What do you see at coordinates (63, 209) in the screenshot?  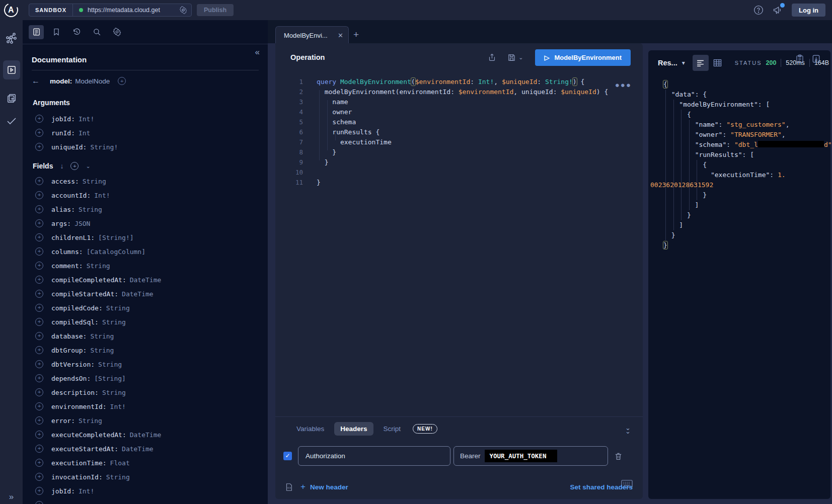 I see `field-name: alias:` at bounding box center [63, 209].